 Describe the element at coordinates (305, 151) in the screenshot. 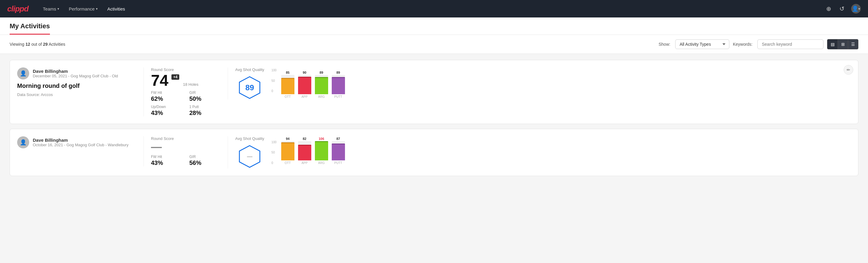

I see `bar-group-app-2: 82 APP` at that location.